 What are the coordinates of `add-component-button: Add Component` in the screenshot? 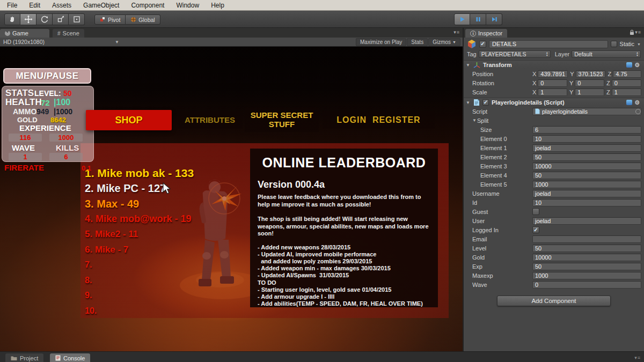 It's located at (554, 301).